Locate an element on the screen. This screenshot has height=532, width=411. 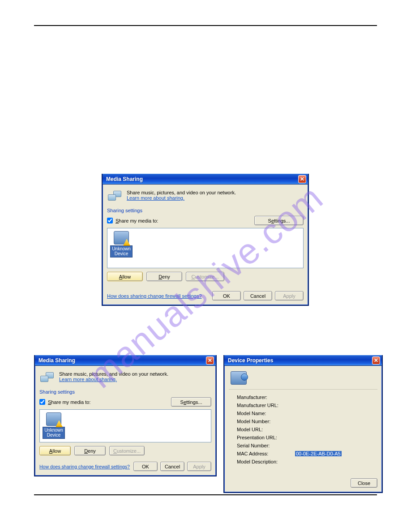
field-model-url: Model URL: is located at coordinates (307, 429).